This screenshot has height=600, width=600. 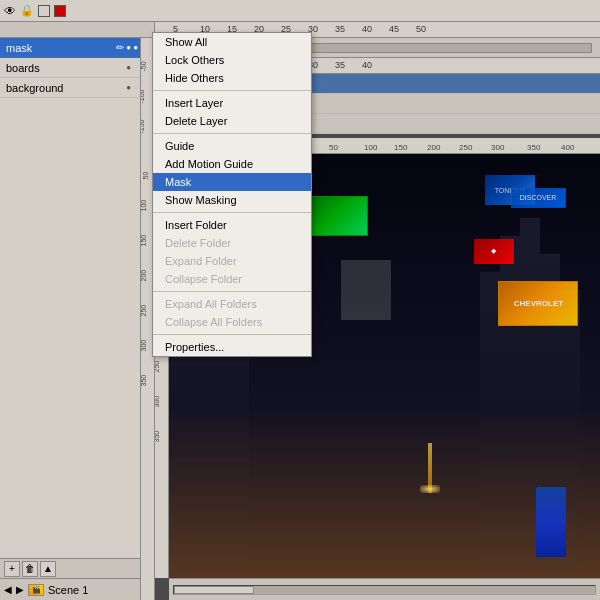 I want to click on delete-layer-button: 🗑, so click(x=30, y=569).